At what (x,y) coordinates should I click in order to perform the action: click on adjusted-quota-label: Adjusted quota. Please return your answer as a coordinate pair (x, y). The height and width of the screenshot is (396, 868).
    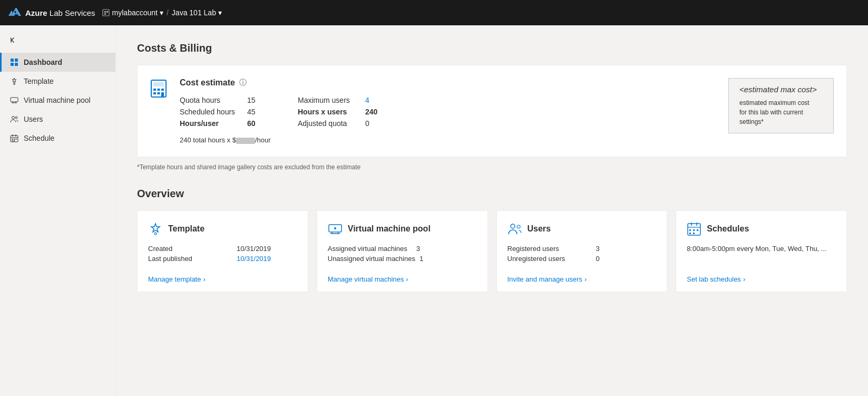
    Looking at the image, I should click on (329, 123).